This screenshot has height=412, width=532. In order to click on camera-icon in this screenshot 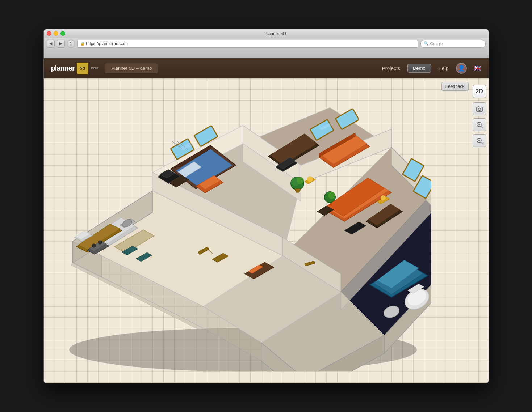, I will do `click(479, 109)`.